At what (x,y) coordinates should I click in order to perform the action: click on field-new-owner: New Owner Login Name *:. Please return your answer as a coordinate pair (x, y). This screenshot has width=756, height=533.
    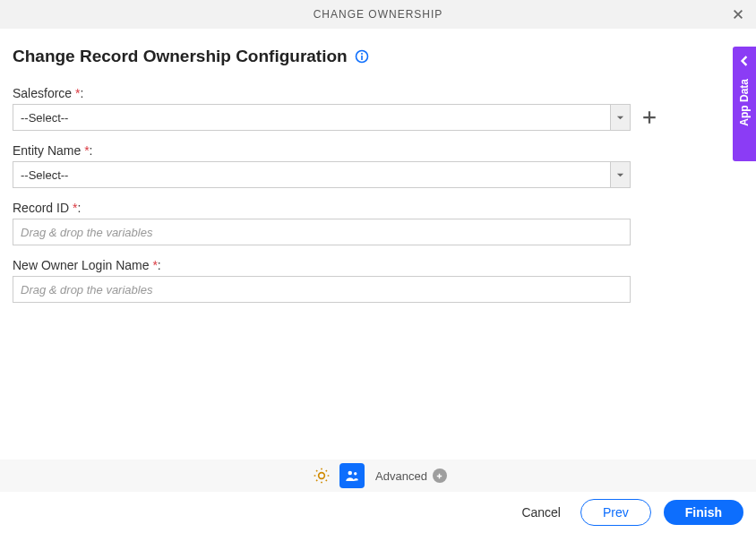
    Looking at the image, I should click on (378, 280).